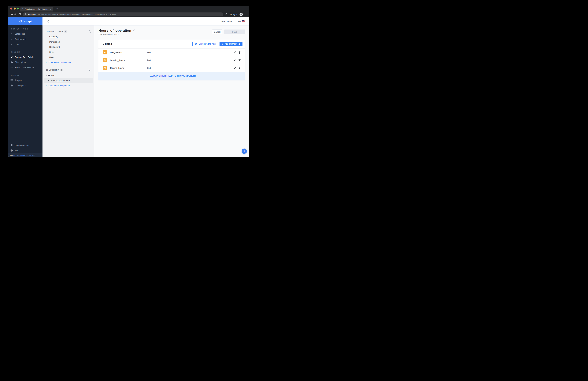 Image resolution: width=588 pixels, height=381 pixels. I want to click on back-button, so click(48, 21).